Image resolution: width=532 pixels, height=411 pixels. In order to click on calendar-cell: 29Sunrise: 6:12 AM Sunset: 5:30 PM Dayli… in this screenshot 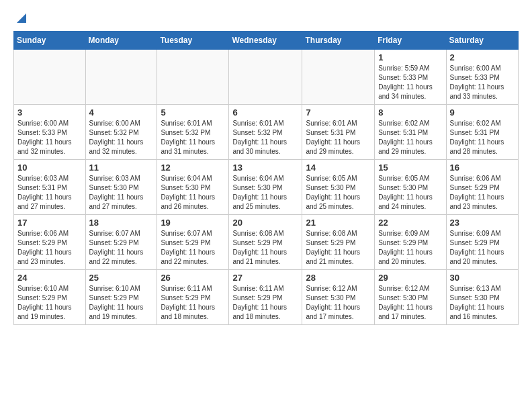, I will do `click(410, 298)`.